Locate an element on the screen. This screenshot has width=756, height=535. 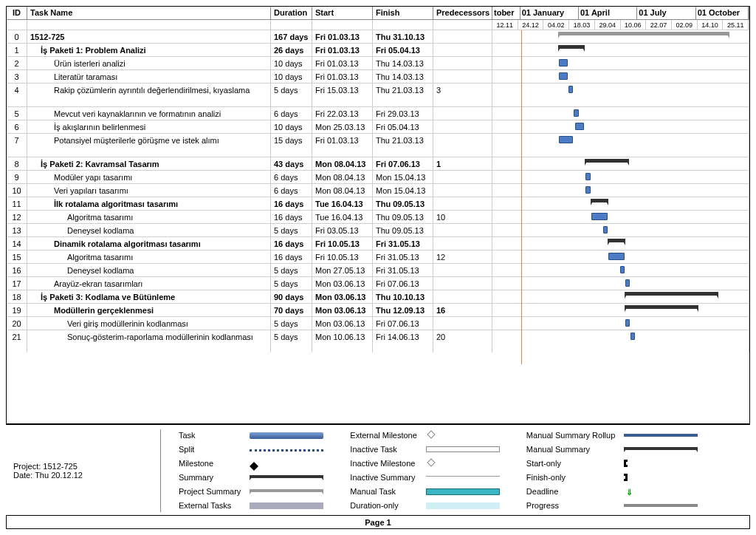
task-row: 15Algoritma tasarımı16 daysFri 10.05.13F… is located at coordinates (378, 257).